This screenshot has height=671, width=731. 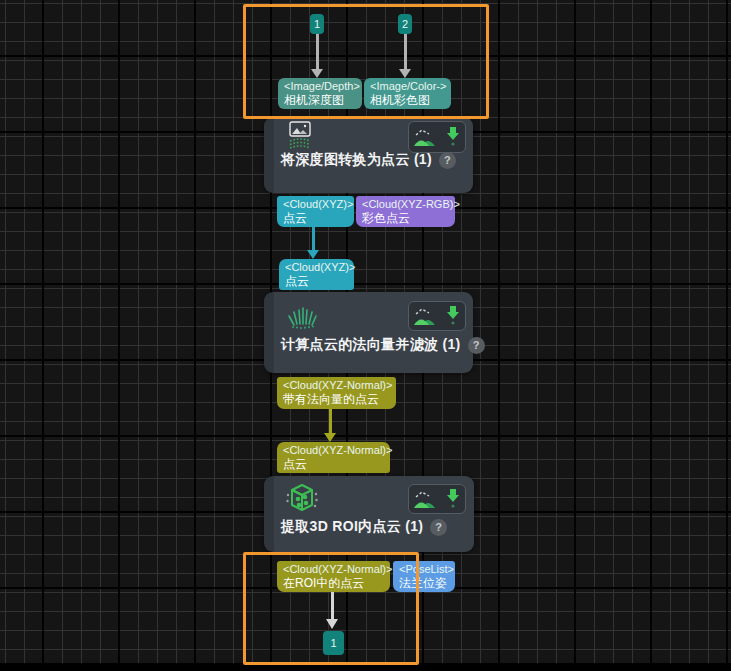 What do you see at coordinates (336, 583) in the screenshot?
I see `port-name-label: 在ROI中的点云` at bounding box center [336, 583].